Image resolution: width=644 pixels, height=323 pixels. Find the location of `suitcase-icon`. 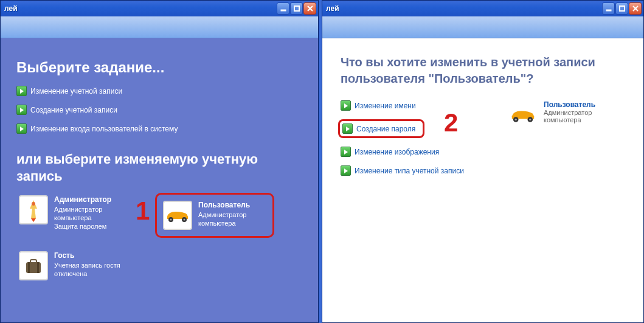

suitcase-icon is located at coordinates (33, 266).